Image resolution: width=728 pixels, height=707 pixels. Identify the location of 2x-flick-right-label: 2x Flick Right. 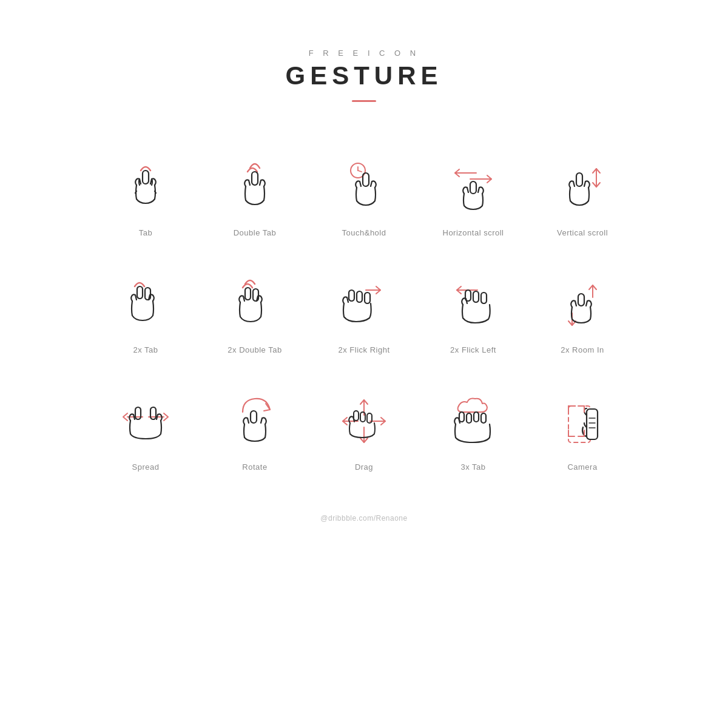
(364, 350).